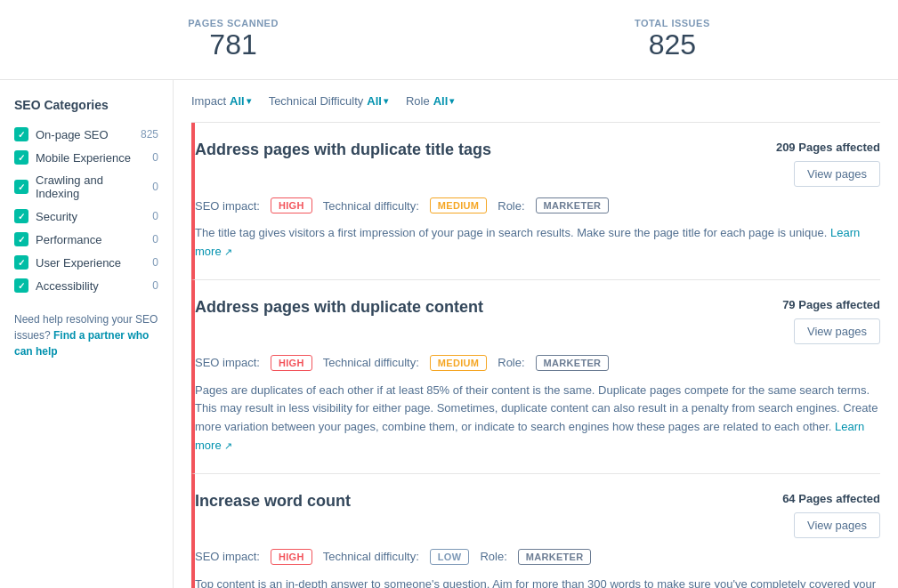 The height and width of the screenshot is (588, 898). I want to click on sidebar-item-count: 825, so click(150, 134).